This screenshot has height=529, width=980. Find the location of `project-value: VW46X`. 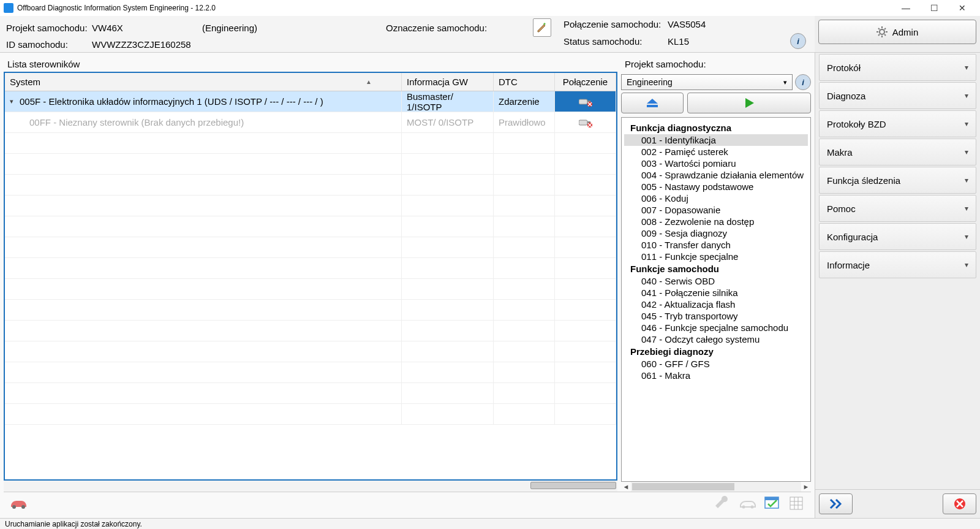

project-value: VW46X is located at coordinates (147, 28).